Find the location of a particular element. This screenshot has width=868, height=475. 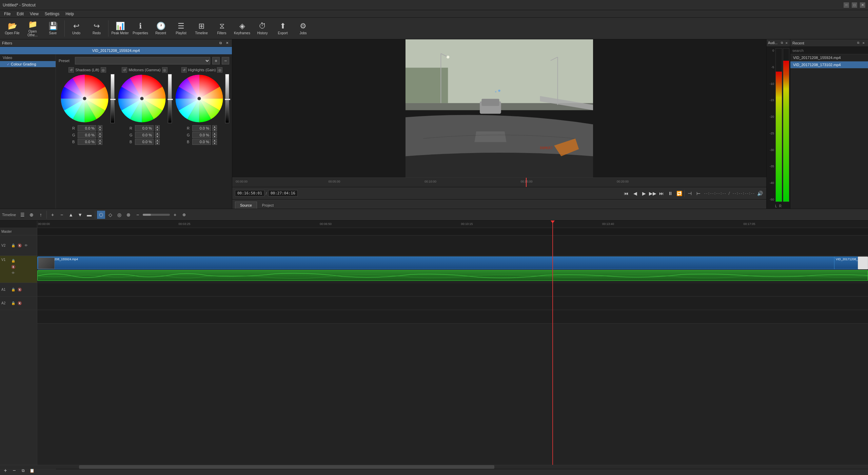

shadows-b-up: ▲ is located at coordinates (100, 140).